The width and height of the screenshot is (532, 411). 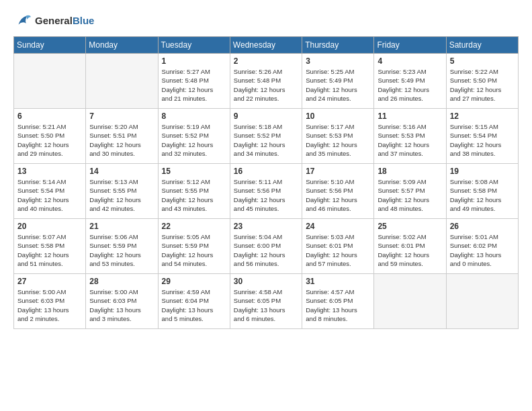 I want to click on weekday-header-sunday: Sunday, so click(x=50, y=46).